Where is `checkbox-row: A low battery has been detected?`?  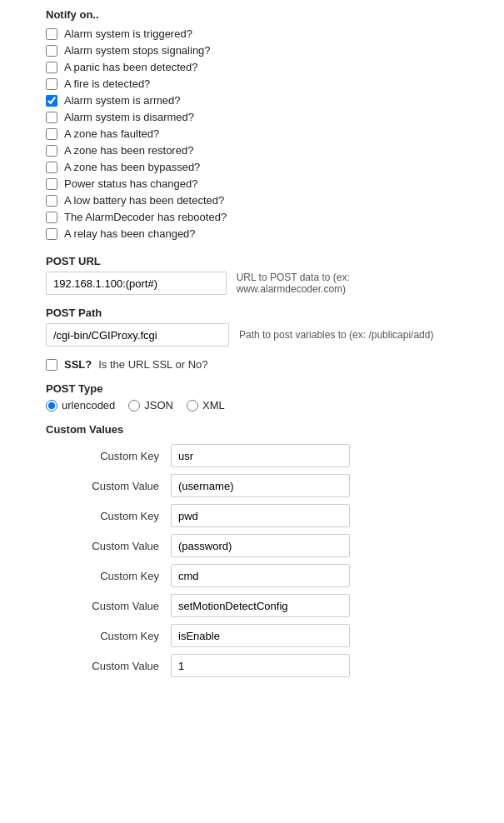
checkbox-row: A low battery has been detected? is located at coordinates (252, 200).